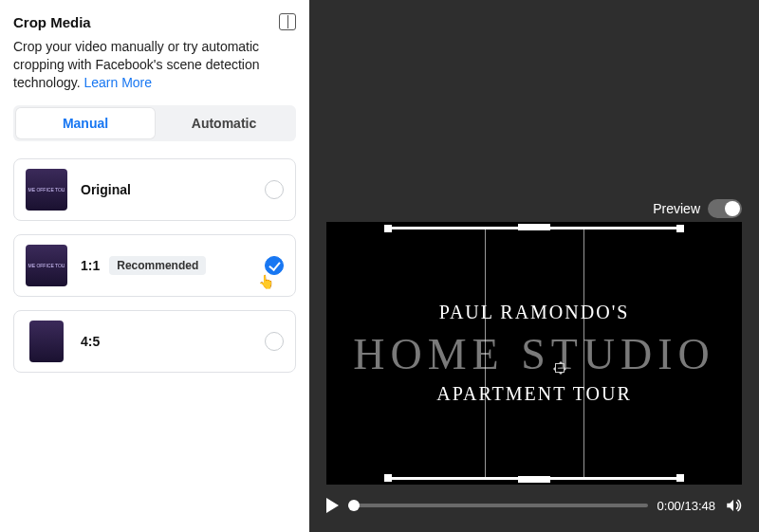 The image size is (759, 532). I want to click on crop-handle-tl, so click(388, 229).